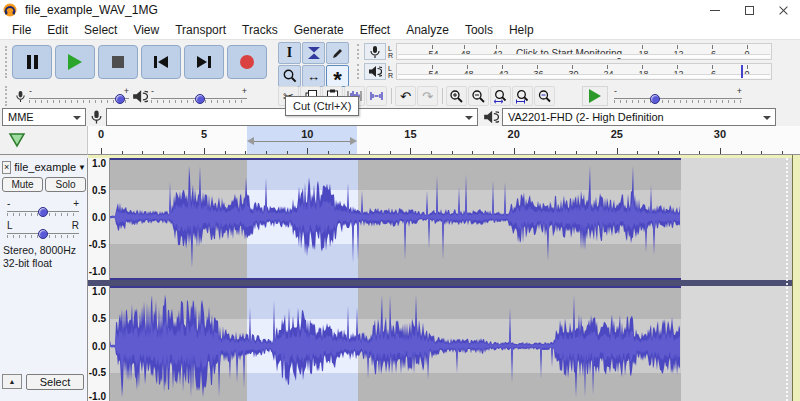 The height and width of the screenshot is (401, 800). What do you see at coordinates (199, 96) in the screenshot?
I see `playback-volume-slider: - +` at bounding box center [199, 96].